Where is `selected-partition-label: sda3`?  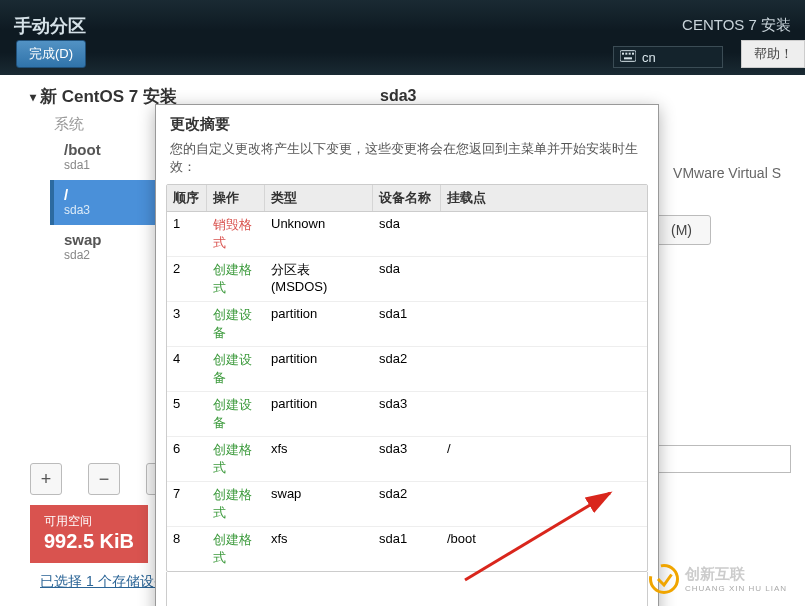
selected-partition-label: sda3 is located at coordinates (398, 96).